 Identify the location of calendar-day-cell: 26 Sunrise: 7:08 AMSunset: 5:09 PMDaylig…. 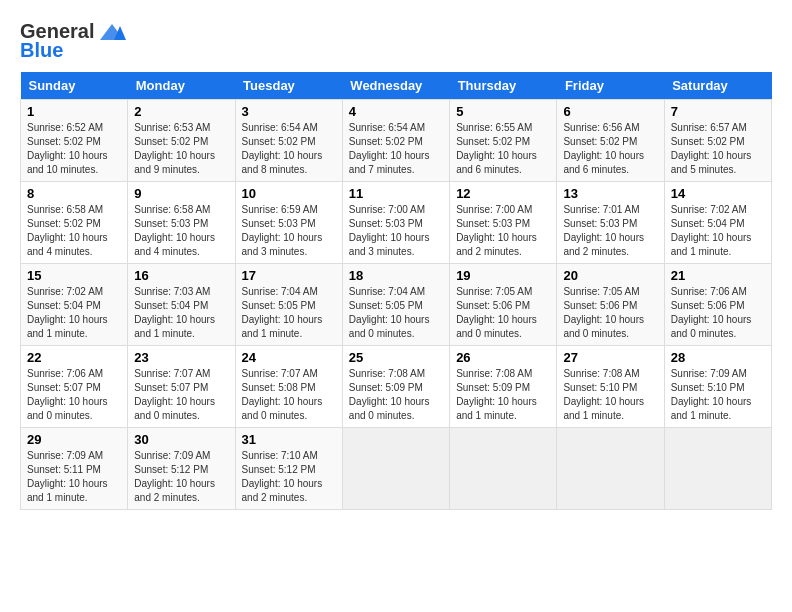
(504, 387).